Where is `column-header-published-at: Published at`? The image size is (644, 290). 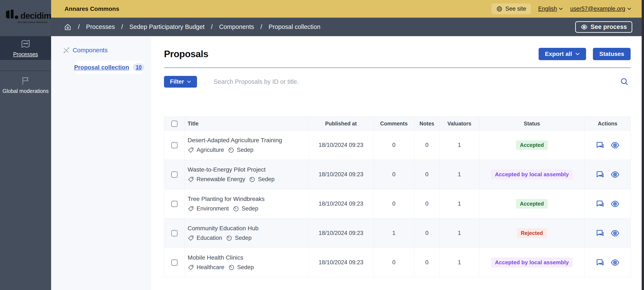 column-header-published-at: Published at is located at coordinates (341, 124).